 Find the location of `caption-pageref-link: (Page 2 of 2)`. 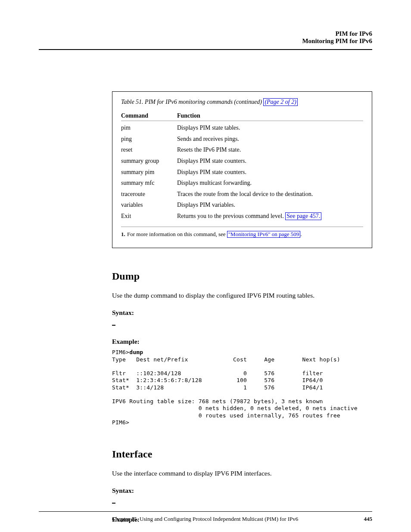

caption-pageref-link: (Page 2 of 2) is located at coordinates (280, 102).